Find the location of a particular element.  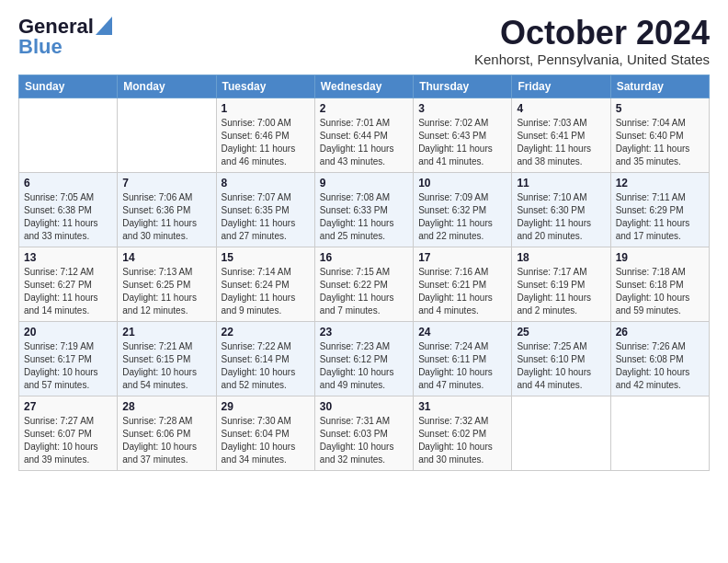

calendar-cell: 2Sunrise: 7:01 AMSunset: 6:44 PMDaylight… is located at coordinates (364, 134).